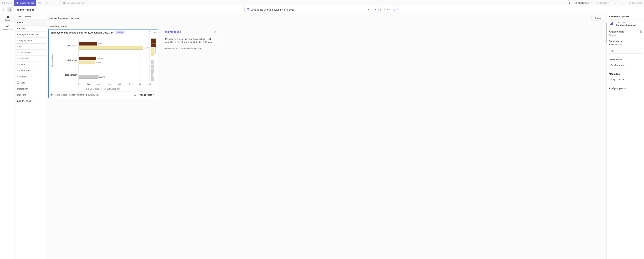  Describe the element at coordinates (30, 16) in the screenshot. I see `assets-search-input` at that location.